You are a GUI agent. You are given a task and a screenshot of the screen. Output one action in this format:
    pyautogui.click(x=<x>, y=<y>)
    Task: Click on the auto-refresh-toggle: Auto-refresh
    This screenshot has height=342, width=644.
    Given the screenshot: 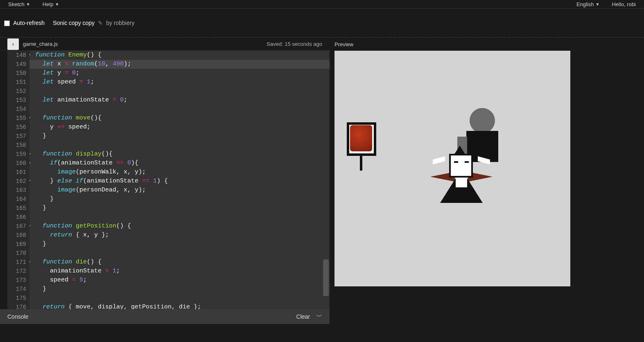 What is the action you would take?
    pyautogui.click(x=25, y=23)
    